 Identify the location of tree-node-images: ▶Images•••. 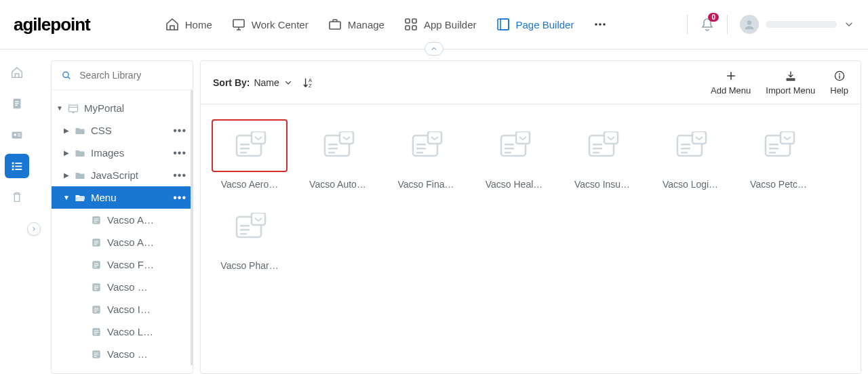
(121, 153).